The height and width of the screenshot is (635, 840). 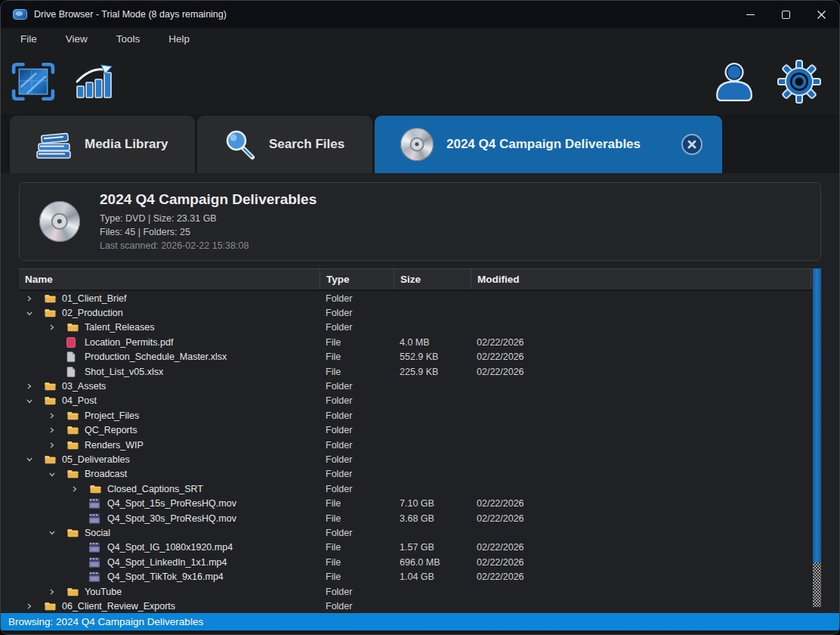 I want to click on name-cell: Shot_List_v05.xlsx, so click(x=169, y=372).